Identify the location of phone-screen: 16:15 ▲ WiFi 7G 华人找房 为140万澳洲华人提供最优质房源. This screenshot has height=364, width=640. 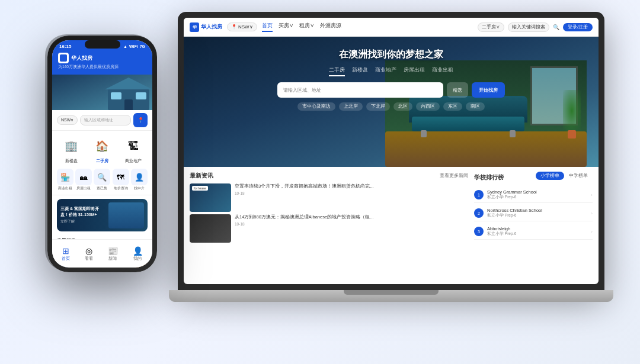
(102, 154).